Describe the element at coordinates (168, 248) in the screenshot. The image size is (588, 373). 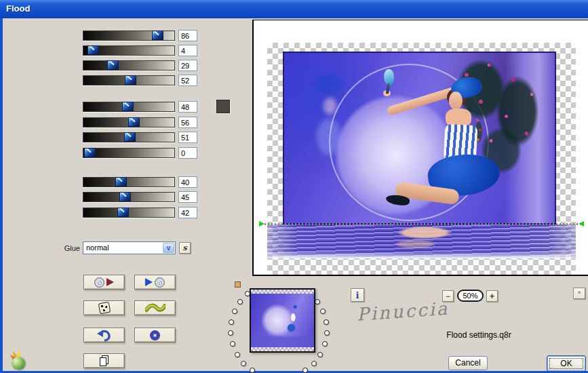
I see `chevron-down-icon: v` at that location.